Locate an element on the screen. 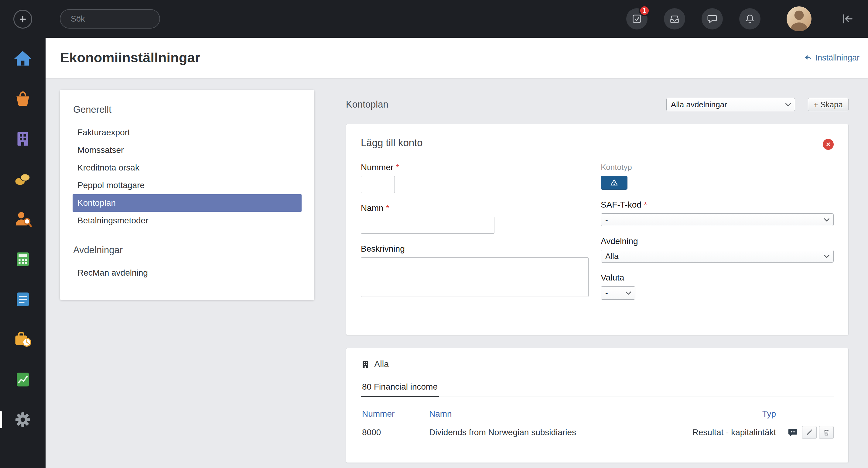  beskrivning-textarea is located at coordinates (475, 277).